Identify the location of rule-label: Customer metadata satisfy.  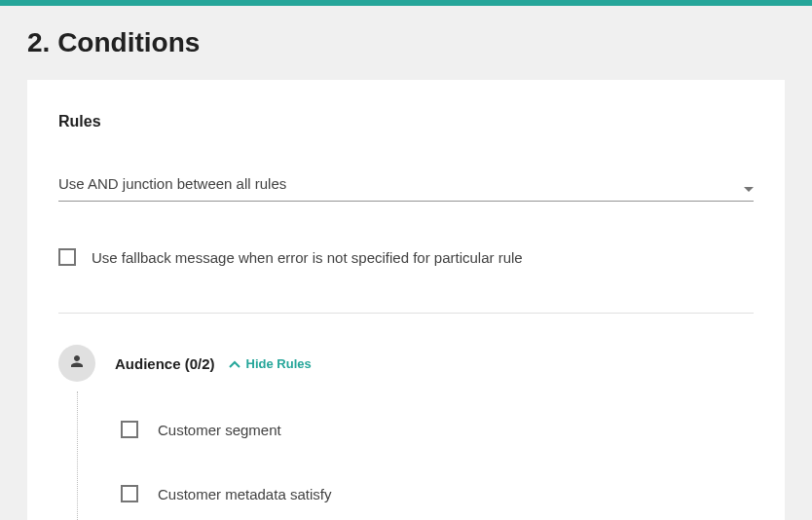
(244, 495).